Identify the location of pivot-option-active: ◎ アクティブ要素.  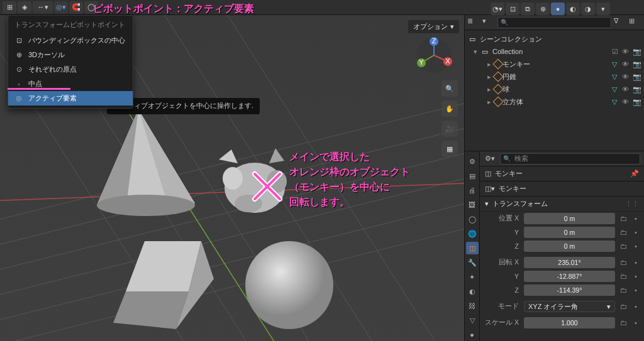
(70, 98).